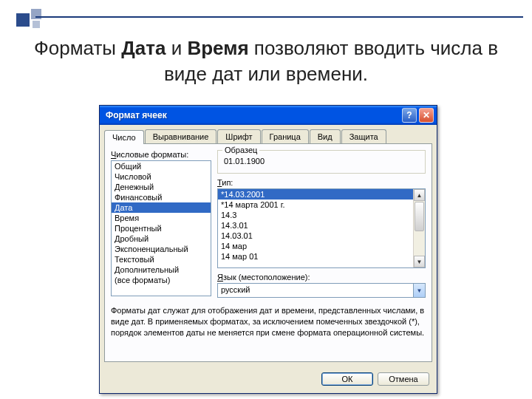 The width and height of the screenshot is (532, 399). I want to click on window-title: Формат ячеек, so click(253, 115).